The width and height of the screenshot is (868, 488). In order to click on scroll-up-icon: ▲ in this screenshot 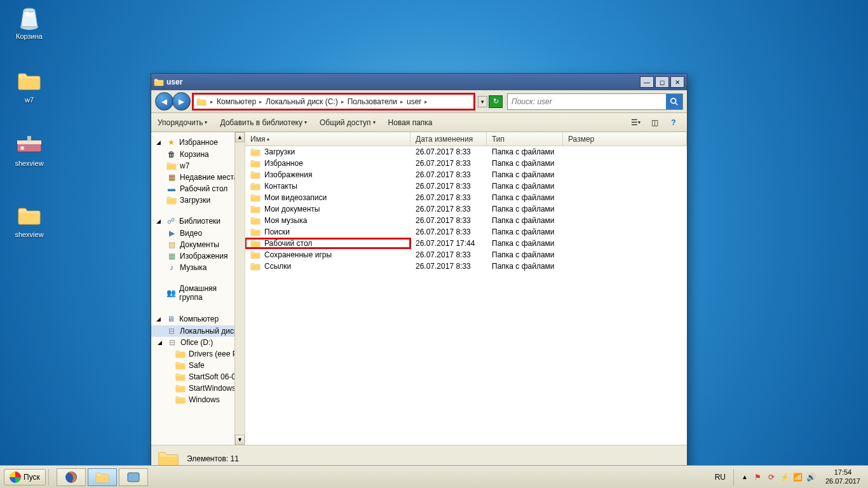, I will do `click(240, 137)`.